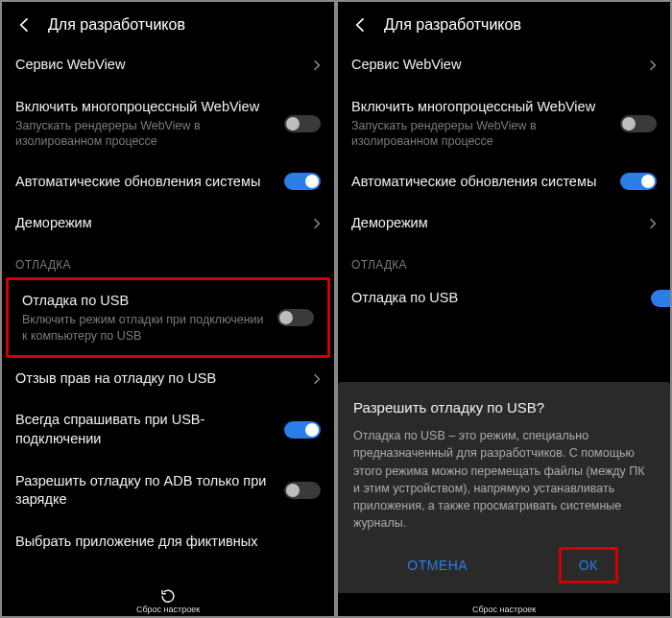 This screenshot has width=672, height=618. I want to click on row-always-ask-usb: Всегда спрашивать при USB-подключении, so click(168, 430).